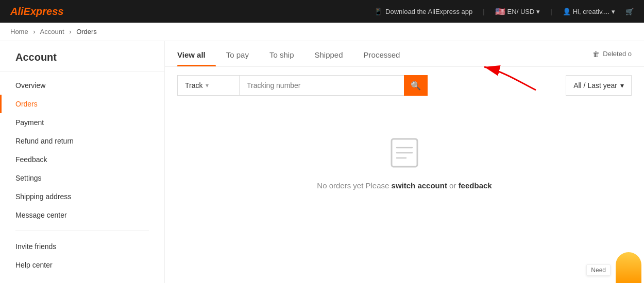 Image resolution: width=644 pixels, height=283 pixels. I want to click on deleted-label: Deleted o, so click(617, 54).